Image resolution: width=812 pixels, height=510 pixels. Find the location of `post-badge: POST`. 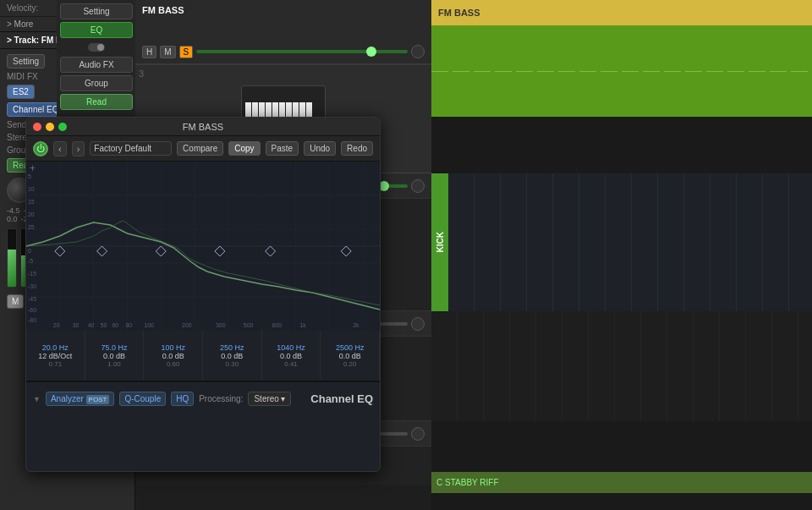

post-badge: POST is located at coordinates (98, 399).